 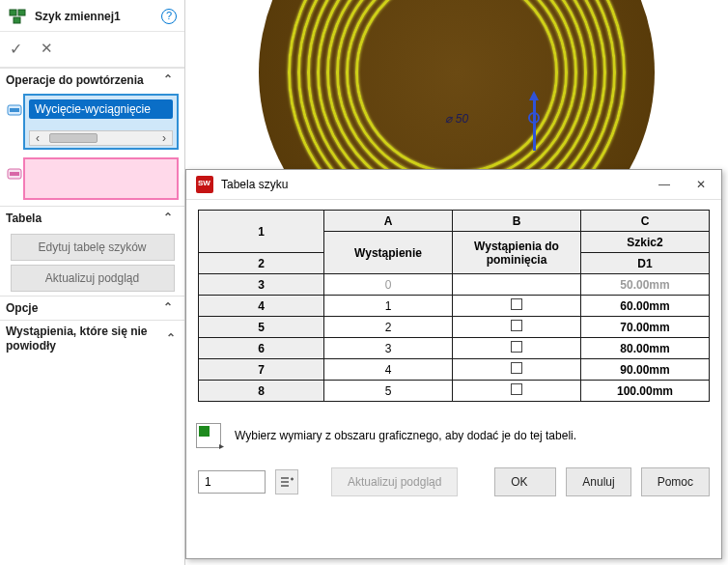 What do you see at coordinates (100, 179) in the screenshot?
I see `faces-listbox` at bounding box center [100, 179].